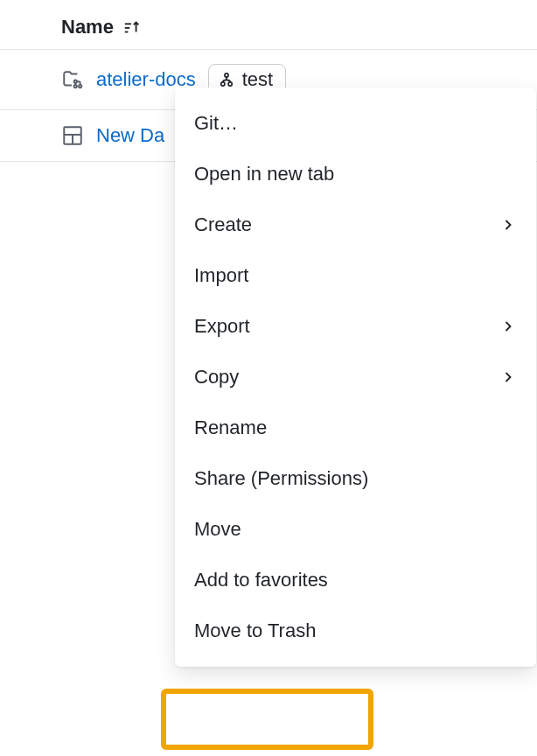 The width and height of the screenshot is (537, 756). What do you see at coordinates (355, 326) in the screenshot?
I see `menu-export: Export` at bounding box center [355, 326].